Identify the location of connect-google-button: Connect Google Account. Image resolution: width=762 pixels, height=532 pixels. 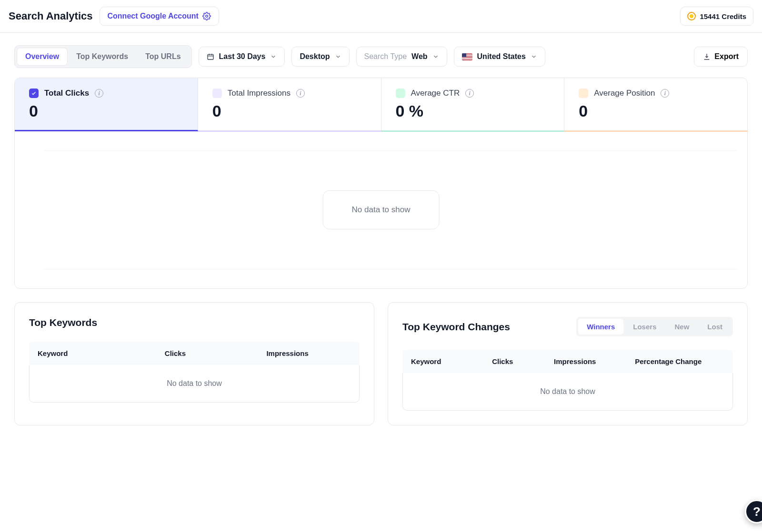
(159, 16).